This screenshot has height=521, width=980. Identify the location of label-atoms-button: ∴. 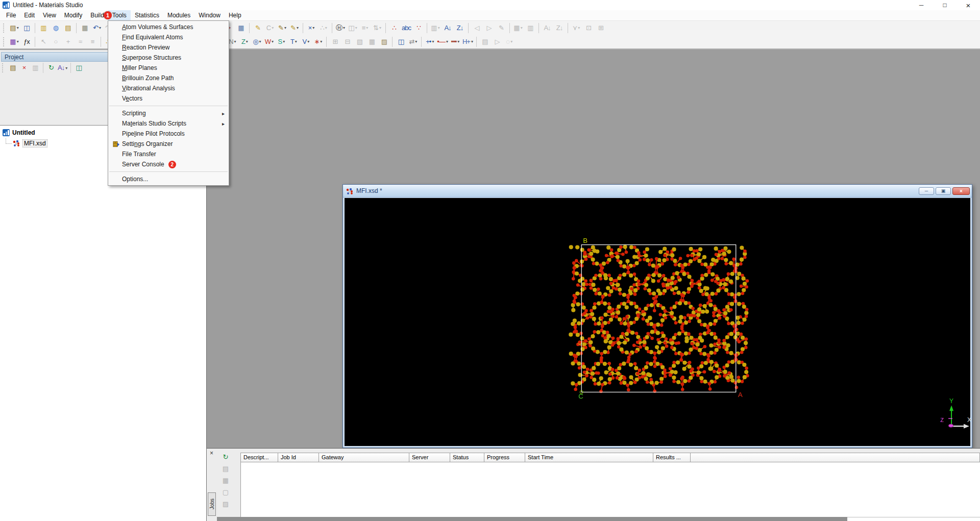
(394, 28).